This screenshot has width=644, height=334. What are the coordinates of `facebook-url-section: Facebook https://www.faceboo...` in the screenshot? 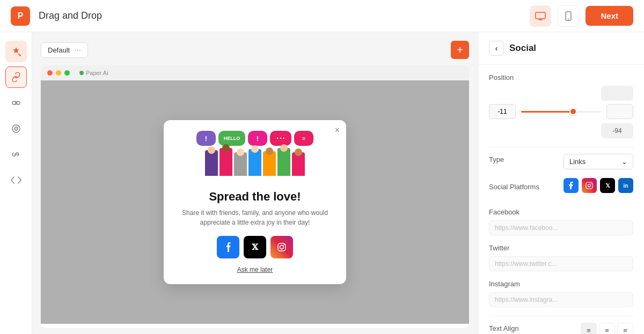 It's located at (561, 222).